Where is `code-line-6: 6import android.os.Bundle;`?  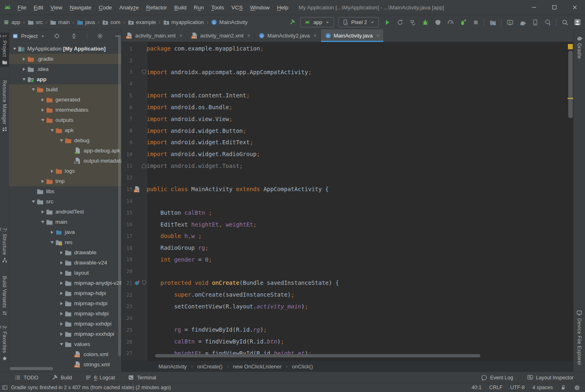 code-line-6: 6import android.os.Bundle; is located at coordinates (348, 108).